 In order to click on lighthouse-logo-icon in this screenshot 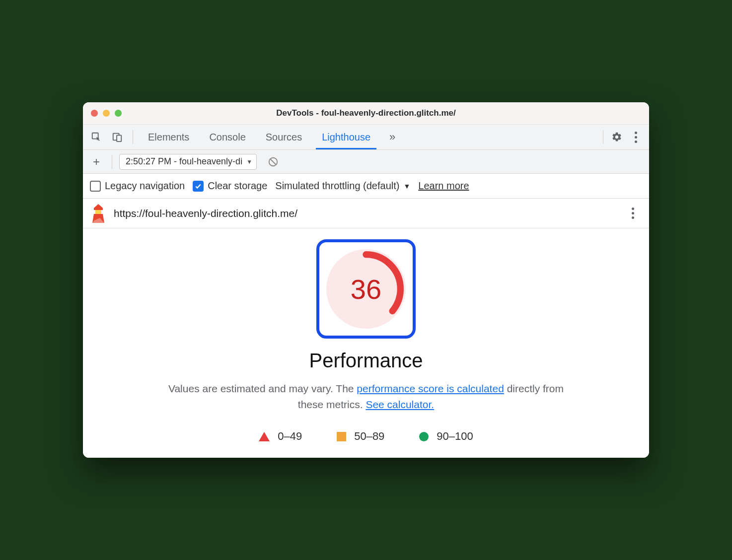, I will do `click(98, 213)`.